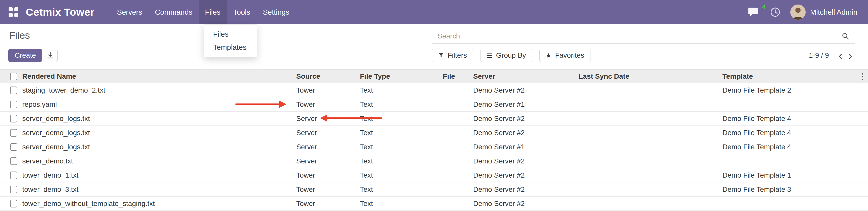  Describe the element at coordinates (808, 12) in the screenshot. I see `navbar-right: 4 Mitchell Admin` at that location.